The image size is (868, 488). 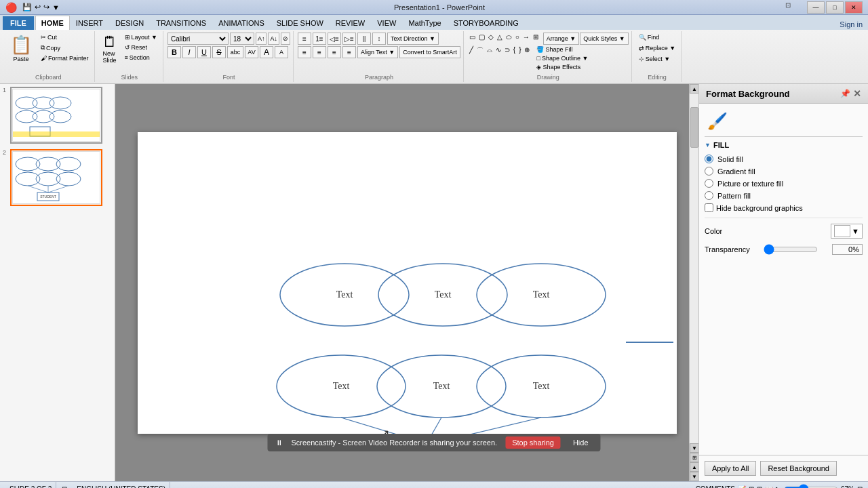 I want to click on reset-background-button: Reset Background, so click(x=799, y=468).